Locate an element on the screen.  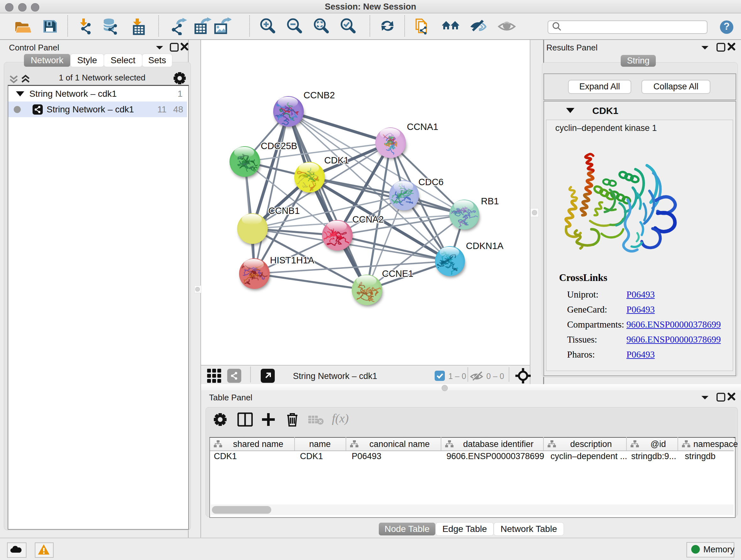
svg-text: CCNA1 is located at coordinates (423, 127).